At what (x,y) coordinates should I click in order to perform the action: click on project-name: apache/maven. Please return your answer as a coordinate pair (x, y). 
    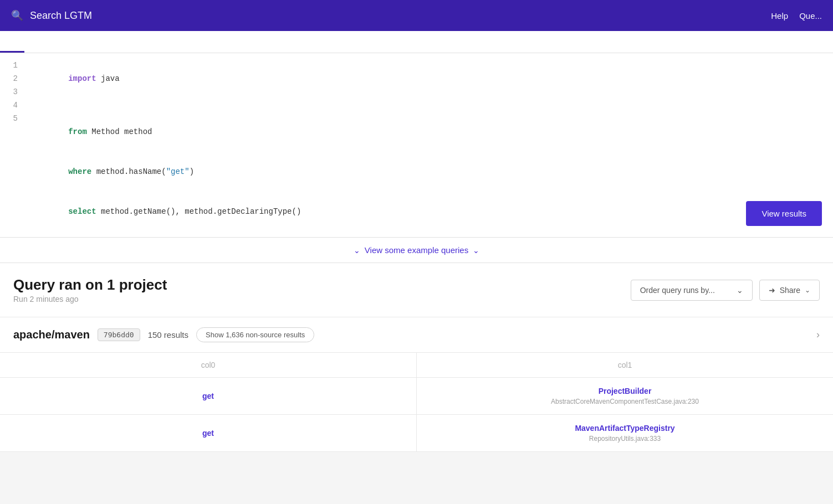
    Looking at the image, I should click on (52, 335).